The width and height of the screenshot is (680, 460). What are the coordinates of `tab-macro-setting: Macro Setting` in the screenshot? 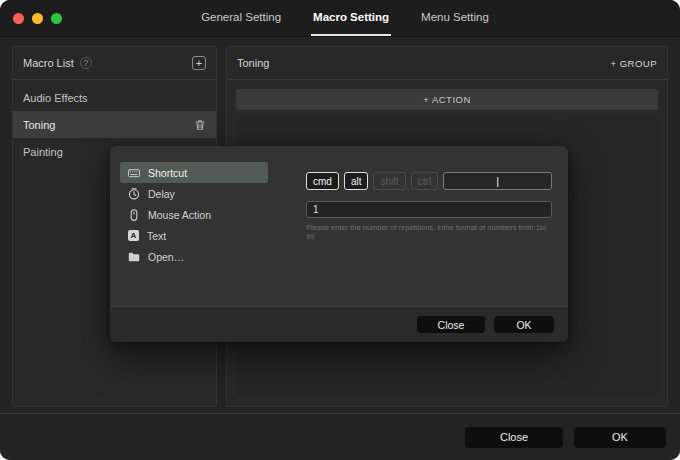 It's located at (351, 18).